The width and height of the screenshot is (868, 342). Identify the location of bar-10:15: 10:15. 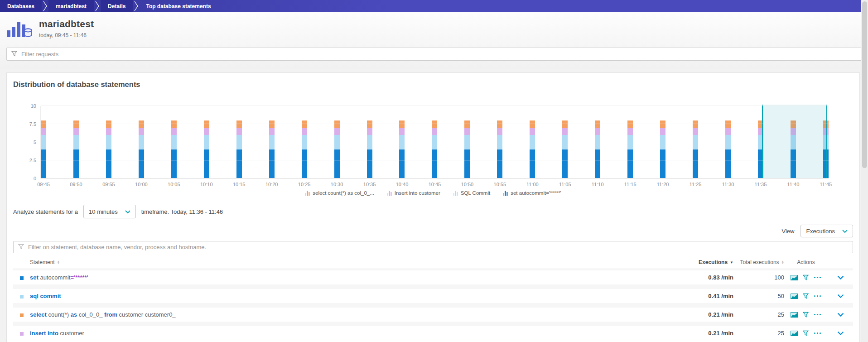
(239, 142).